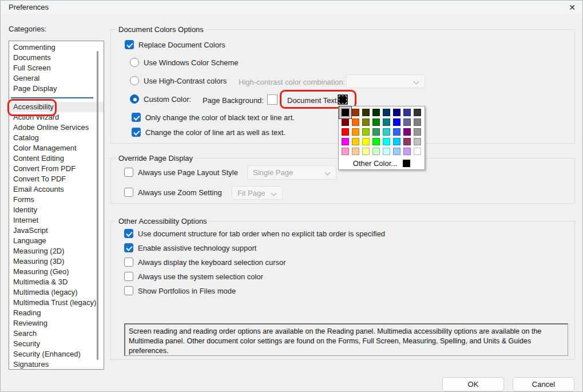 The image size is (583, 392). What do you see at coordinates (387, 132) in the screenshot?
I see `palette-swatch-33CCCC` at bounding box center [387, 132].